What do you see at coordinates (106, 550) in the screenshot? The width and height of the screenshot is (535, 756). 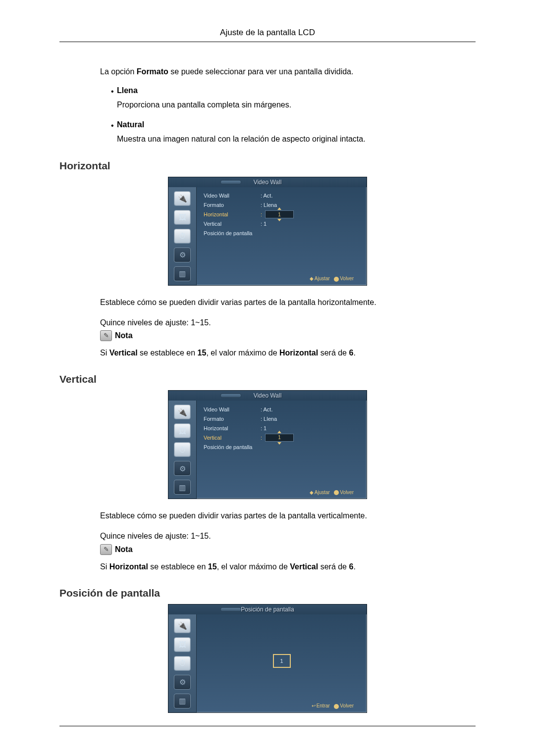 I see `note-icon: ✎` at bounding box center [106, 550].